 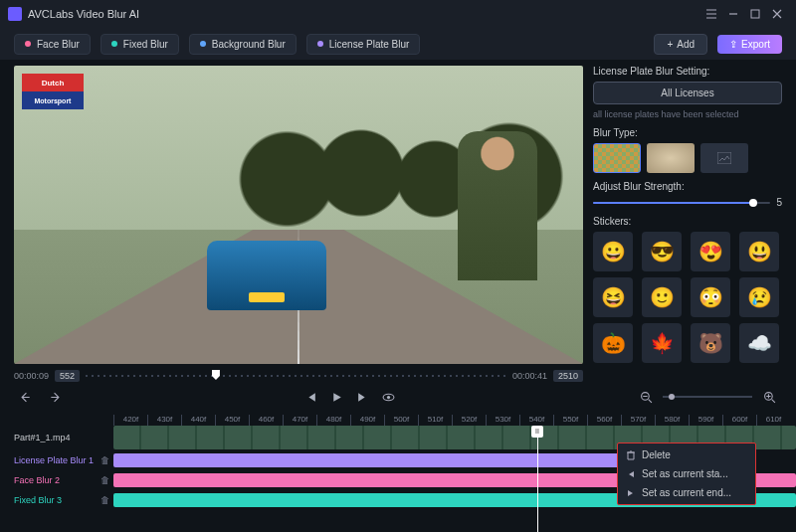 I want to click on cameraman-graphic, so click(x=498, y=206).